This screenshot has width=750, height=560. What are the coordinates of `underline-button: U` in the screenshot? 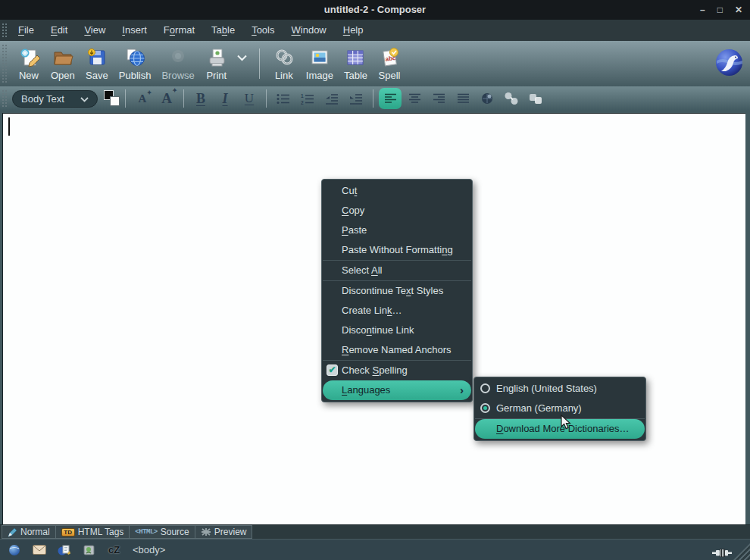 It's located at (249, 99).